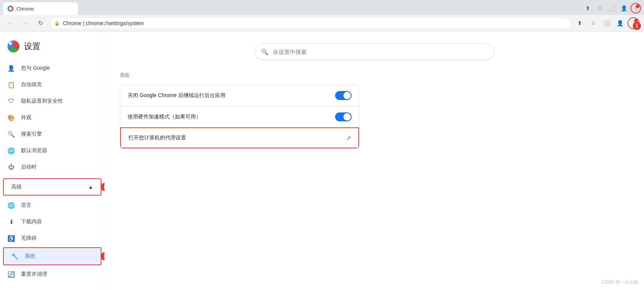 The height and width of the screenshot is (290, 644). I want to click on sidebar-label-startup: 启动时, so click(29, 167).